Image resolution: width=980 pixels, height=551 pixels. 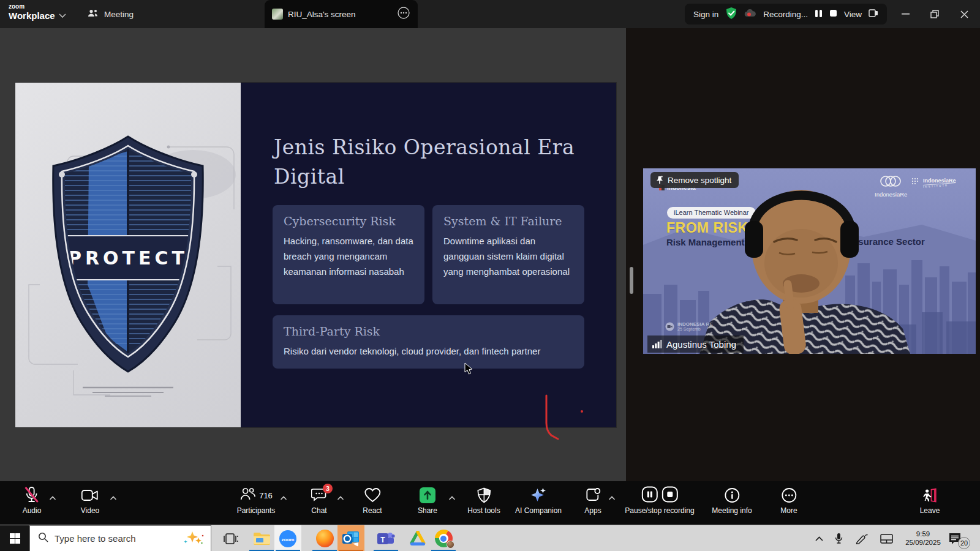 I want to click on apps-options-chevron, so click(x=612, y=497).